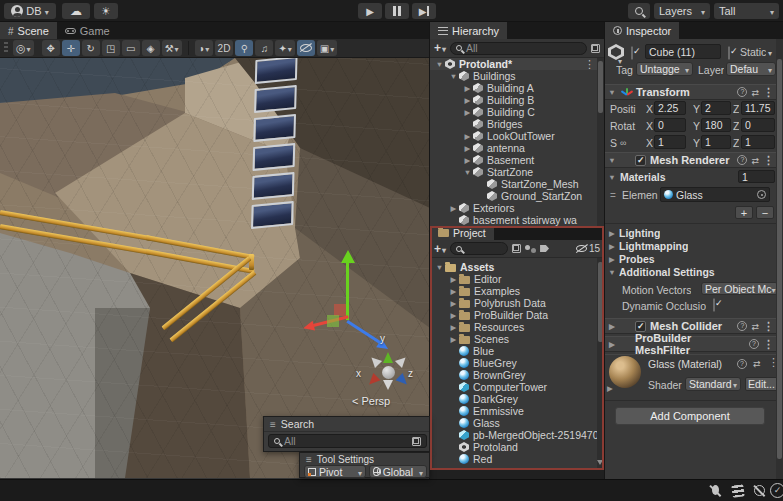 The width and height of the screenshot is (783, 501). I want to click on tree-item: StartZone_Mesh, so click(514, 184).